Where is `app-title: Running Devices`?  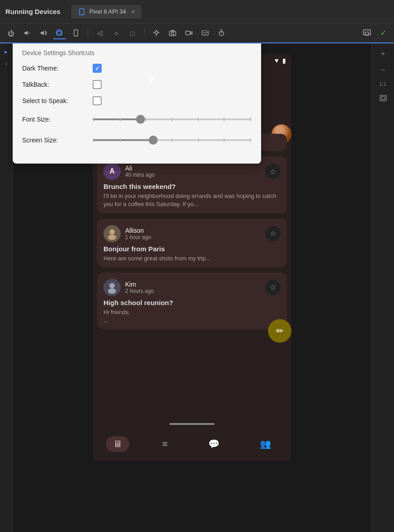
app-title: Running Devices is located at coordinates (33, 12).